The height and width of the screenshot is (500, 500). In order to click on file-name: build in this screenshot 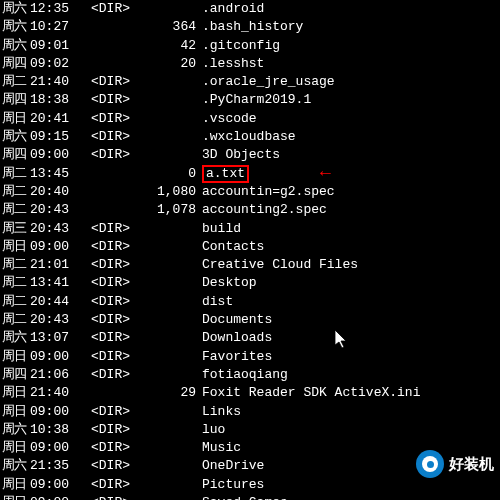, I will do `click(350, 229)`.